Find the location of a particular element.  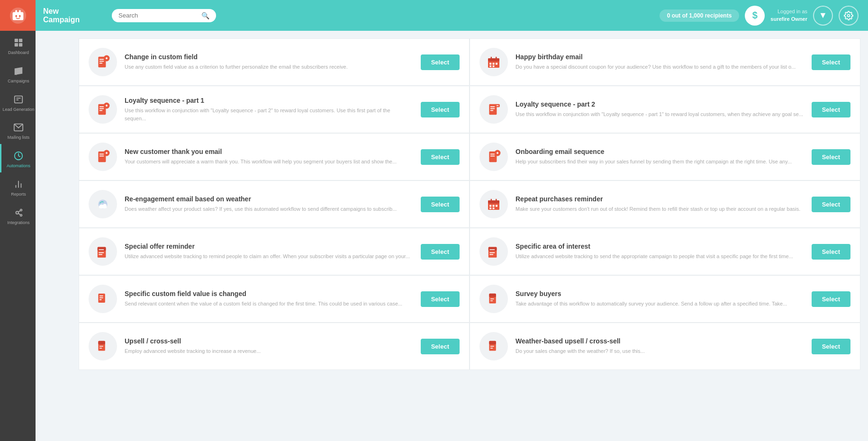

card-content-specific-area: Specific area of interest Utilize advanc… is located at coordinates (660, 252).